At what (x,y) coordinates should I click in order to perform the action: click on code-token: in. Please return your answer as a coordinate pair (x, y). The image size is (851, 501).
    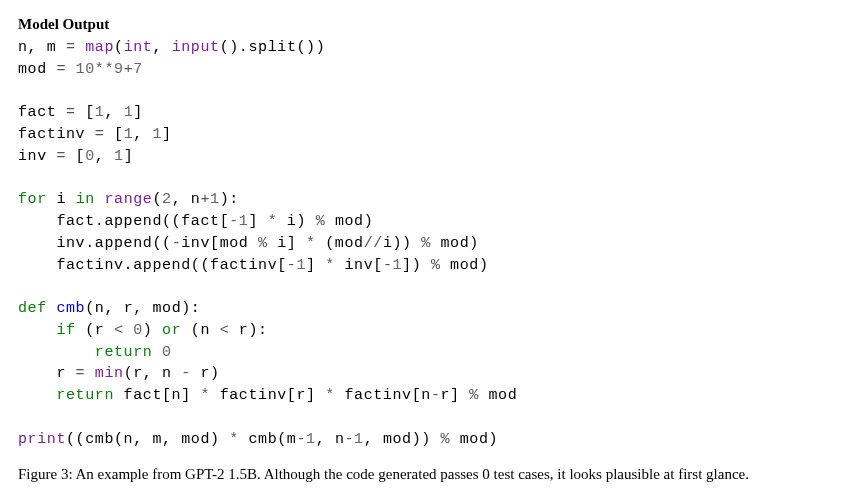
    Looking at the image, I should click on (86, 200).